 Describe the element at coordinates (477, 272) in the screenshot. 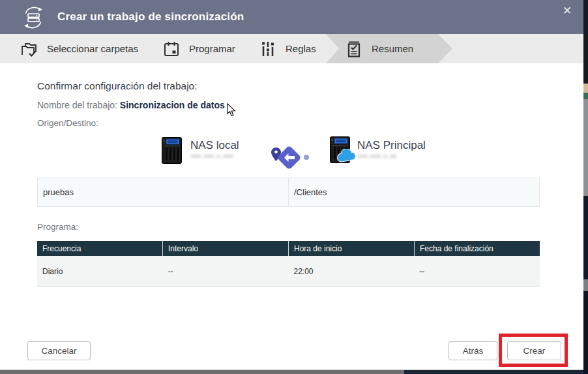

I see `cell-fecha-finalizacion: --` at that location.